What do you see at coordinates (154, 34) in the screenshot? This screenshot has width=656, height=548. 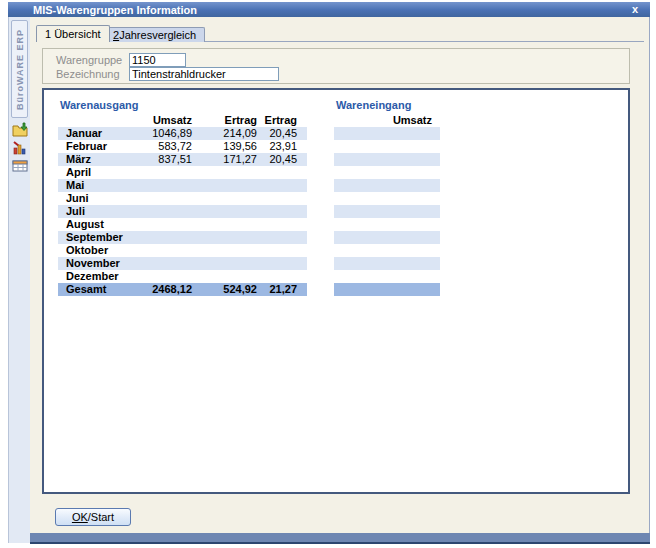 I see `tab-jahresvergleich: 2 Jahresvergleich` at bounding box center [154, 34].